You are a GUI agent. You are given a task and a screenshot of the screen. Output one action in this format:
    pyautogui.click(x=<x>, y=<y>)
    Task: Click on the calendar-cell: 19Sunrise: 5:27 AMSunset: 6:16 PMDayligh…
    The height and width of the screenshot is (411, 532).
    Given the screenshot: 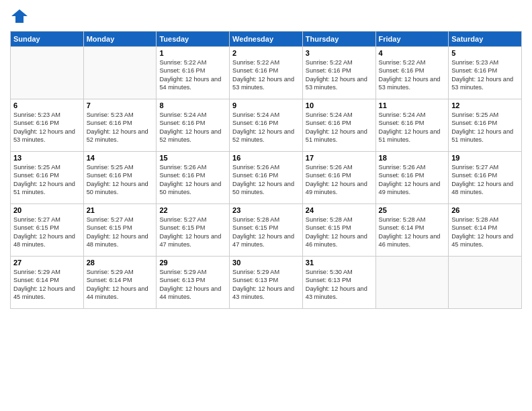 What is the action you would take?
    pyautogui.click(x=485, y=178)
    